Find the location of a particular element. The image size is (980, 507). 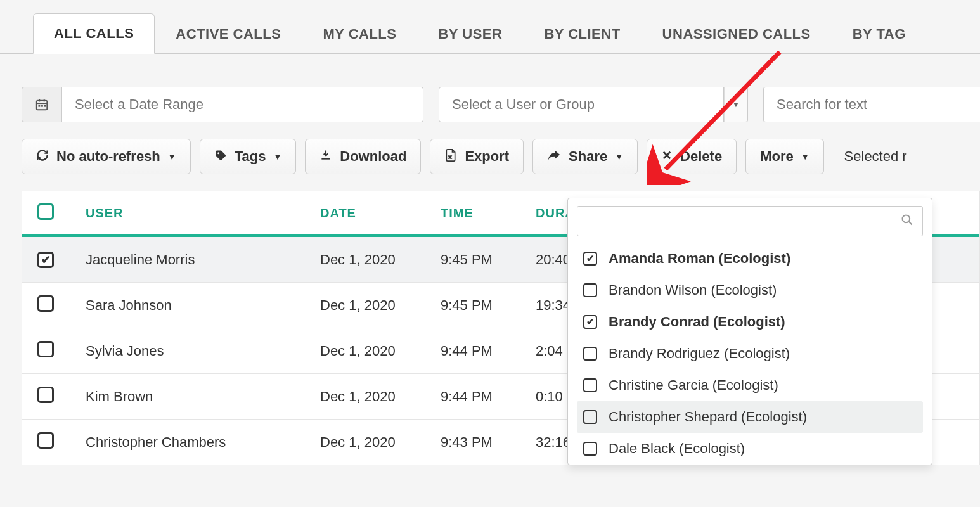

export-label: Export is located at coordinates (487, 157).